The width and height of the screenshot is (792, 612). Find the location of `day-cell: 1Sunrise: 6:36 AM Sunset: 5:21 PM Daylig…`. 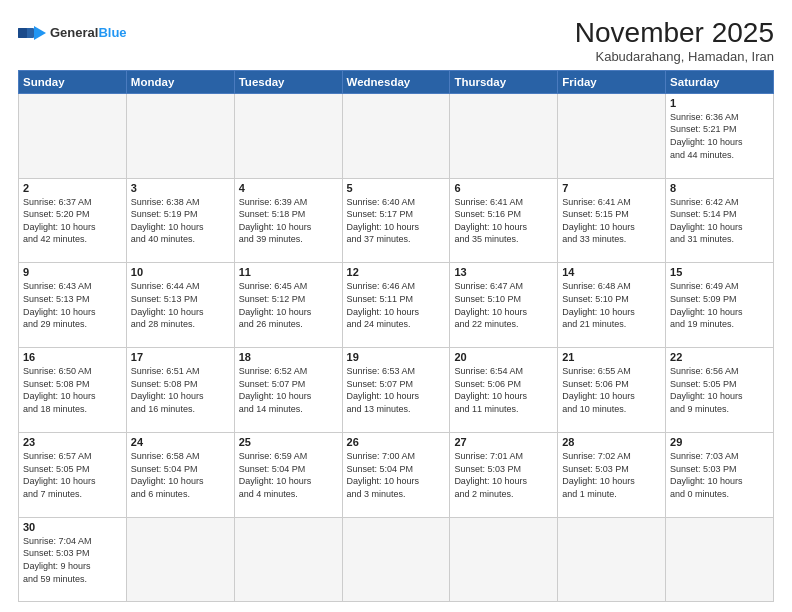

day-cell: 1Sunrise: 6:36 AM Sunset: 5:21 PM Daylig… is located at coordinates (720, 136).